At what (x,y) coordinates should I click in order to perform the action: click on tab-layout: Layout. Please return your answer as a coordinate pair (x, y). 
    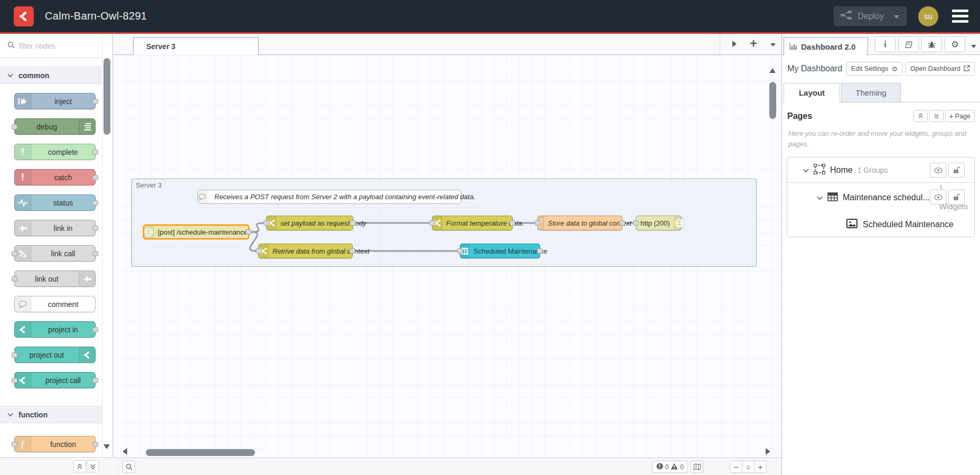
    Looking at the image, I should click on (812, 93).